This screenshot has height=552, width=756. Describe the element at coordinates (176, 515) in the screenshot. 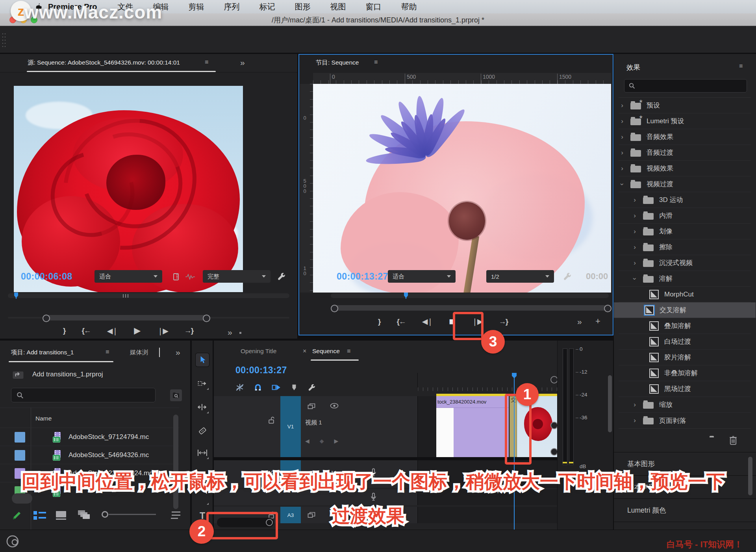

I see `sort-icon` at that location.